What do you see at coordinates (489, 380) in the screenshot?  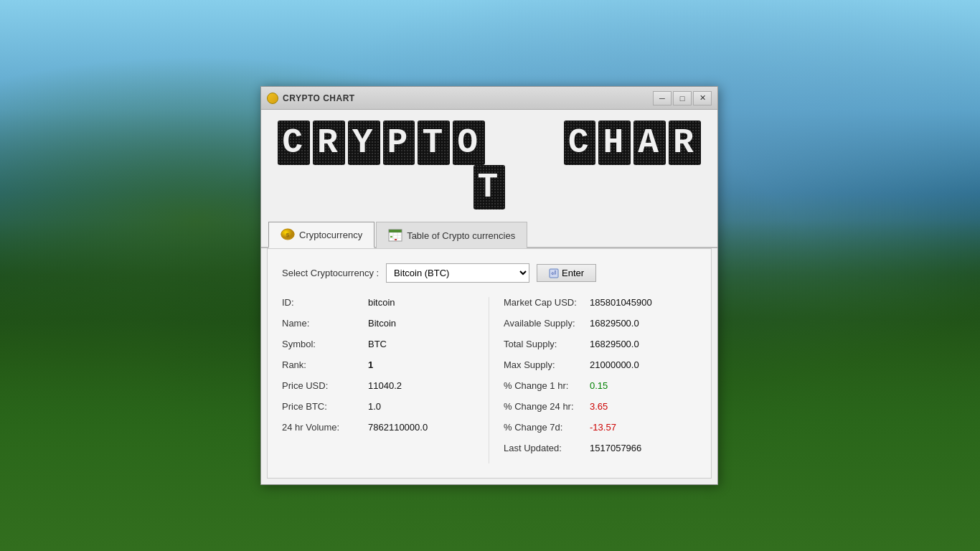 I see `data-grid: ID: bitcoin Name: Bitcoin Symbol: BTC Ra…` at bounding box center [489, 380].